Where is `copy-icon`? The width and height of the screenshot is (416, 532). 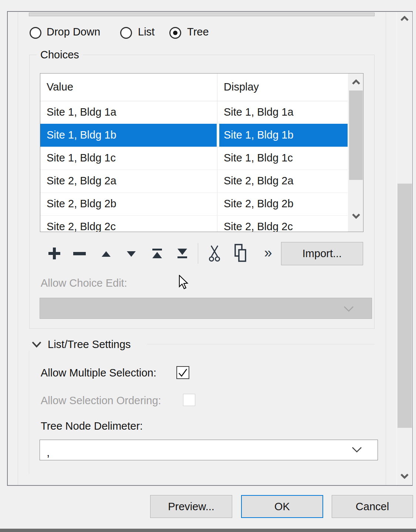 copy-icon is located at coordinates (241, 253).